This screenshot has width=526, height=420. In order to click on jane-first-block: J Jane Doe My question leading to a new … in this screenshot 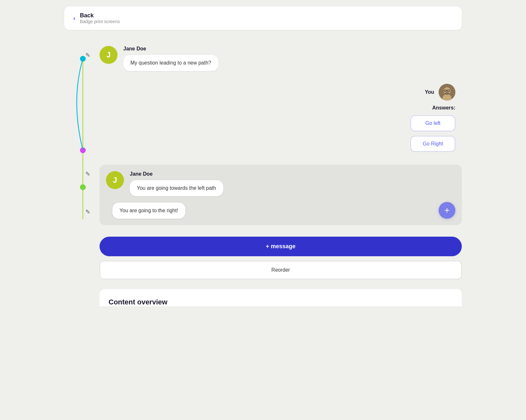, I will do `click(281, 57)`.